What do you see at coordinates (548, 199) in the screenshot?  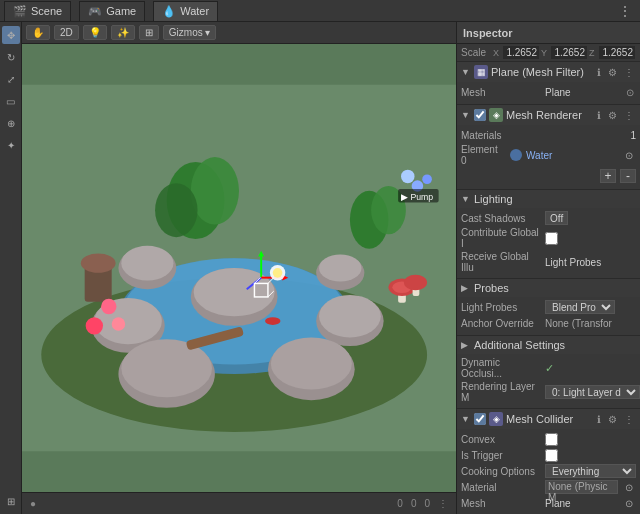 I see `lighting-header: ▼ Lighting` at bounding box center [548, 199].